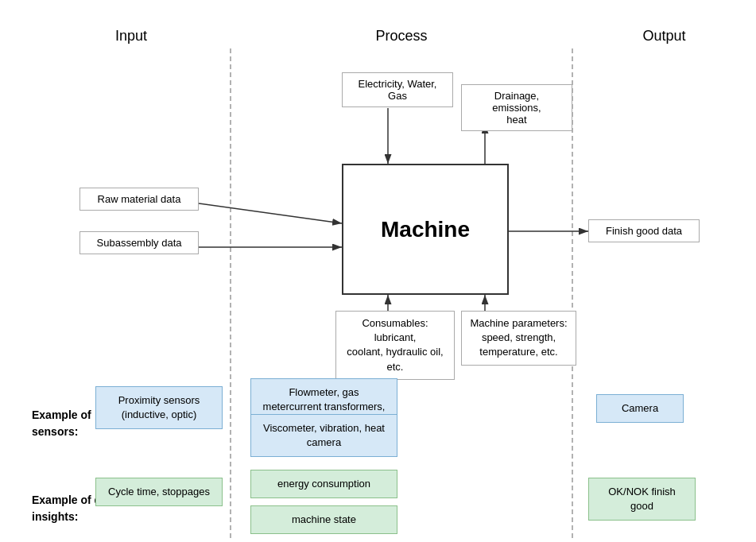  I want to click on header-process: Process, so click(401, 37).